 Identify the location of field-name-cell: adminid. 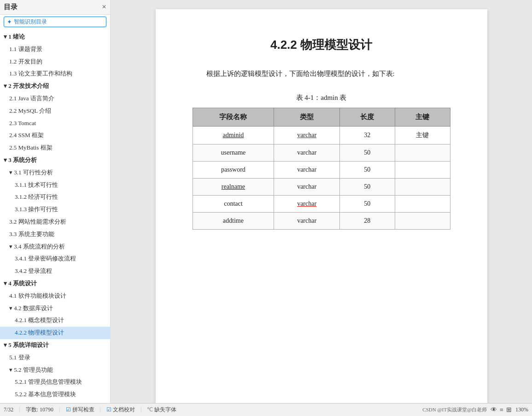
(233, 135).